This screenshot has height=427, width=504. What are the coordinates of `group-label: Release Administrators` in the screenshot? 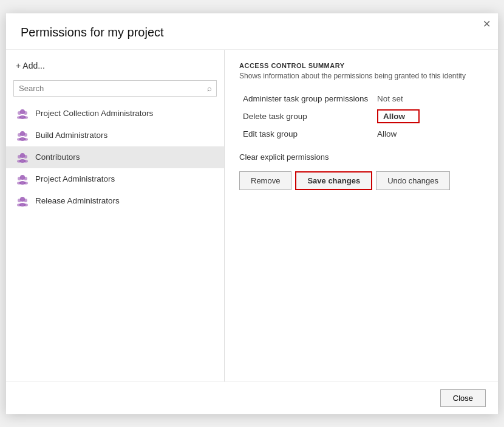 It's located at (78, 200).